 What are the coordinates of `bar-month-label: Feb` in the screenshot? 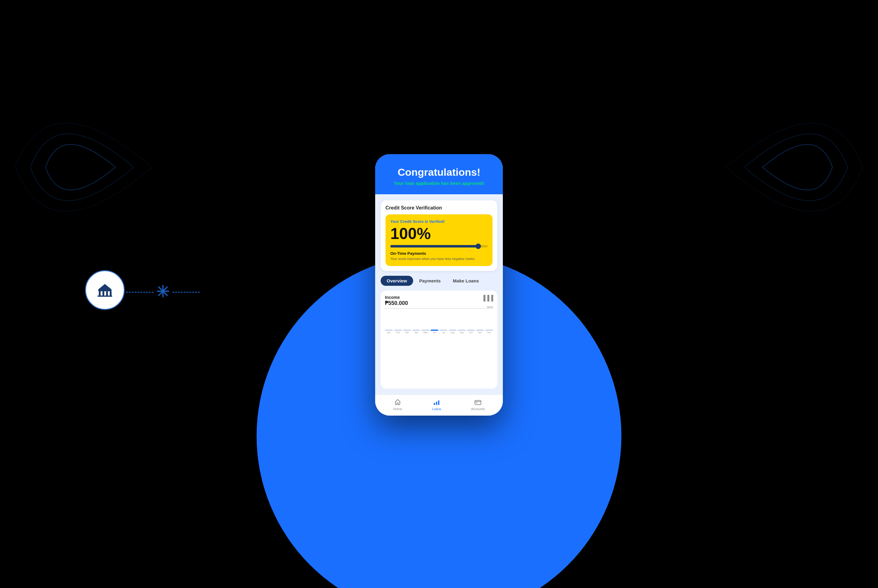 It's located at (398, 332).